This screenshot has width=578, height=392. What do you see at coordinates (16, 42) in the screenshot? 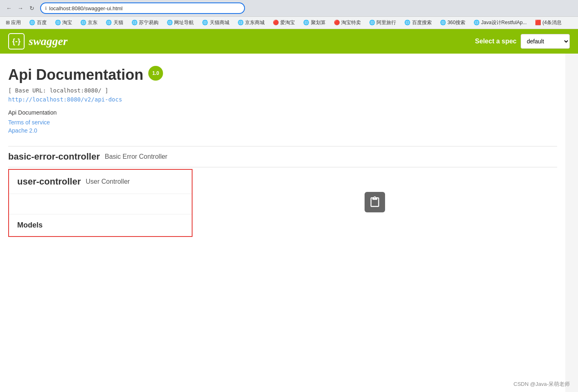
I see `logo-symbol: {-}` at bounding box center [16, 42].